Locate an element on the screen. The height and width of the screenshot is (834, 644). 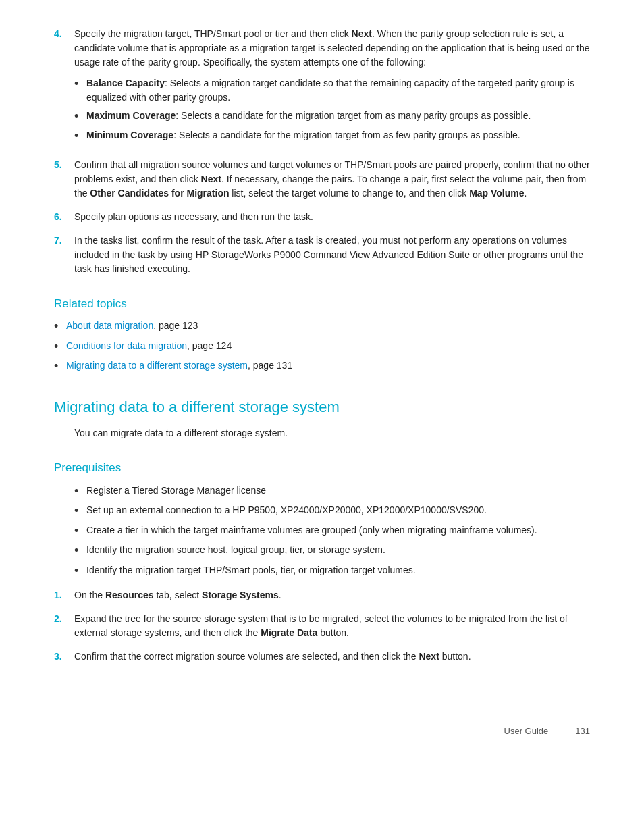
step-4-number: 4. is located at coordinates (64, 88).